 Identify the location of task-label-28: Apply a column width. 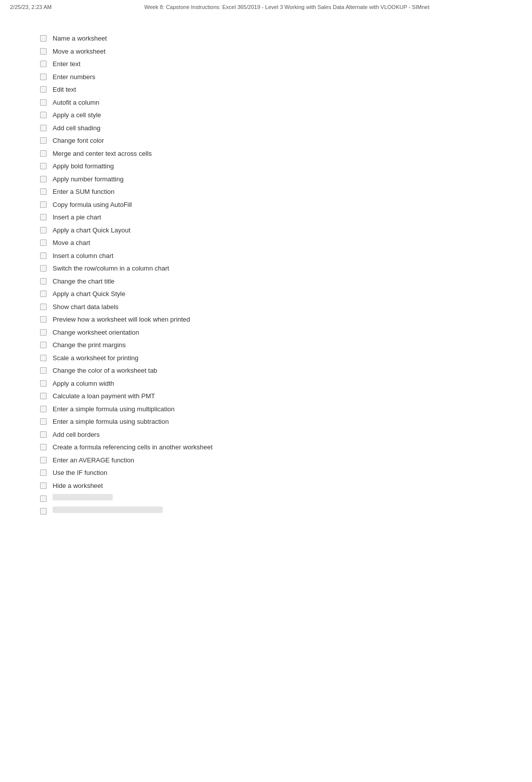
(83, 384).